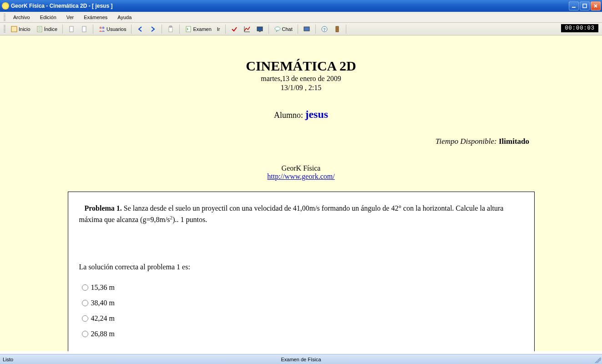 This screenshot has width=602, height=364. What do you see at coordinates (585, 6) in the screenshot?
I see `maximize-button` at bounding box center [585, 6].